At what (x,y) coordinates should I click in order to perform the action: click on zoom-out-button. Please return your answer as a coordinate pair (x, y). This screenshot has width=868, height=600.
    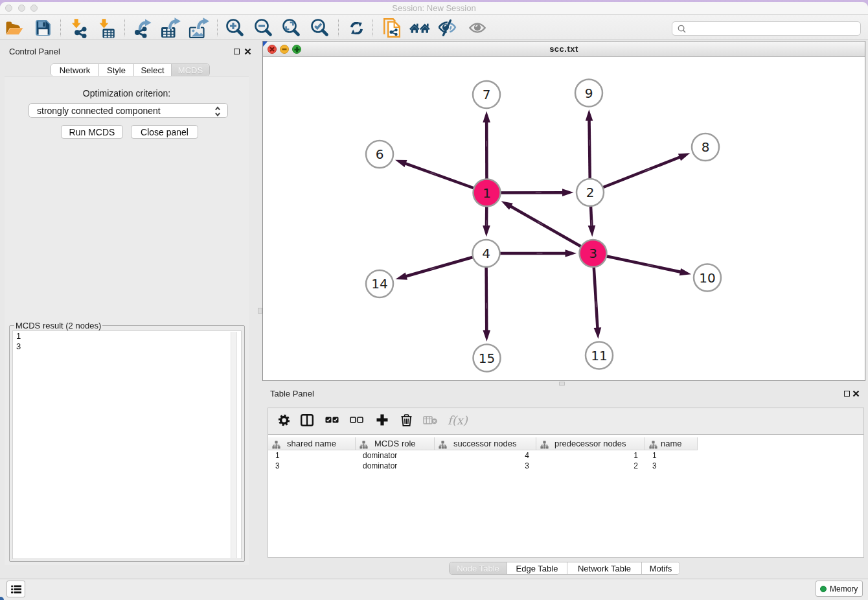
    Looking at the image, I should click on (264, 28).